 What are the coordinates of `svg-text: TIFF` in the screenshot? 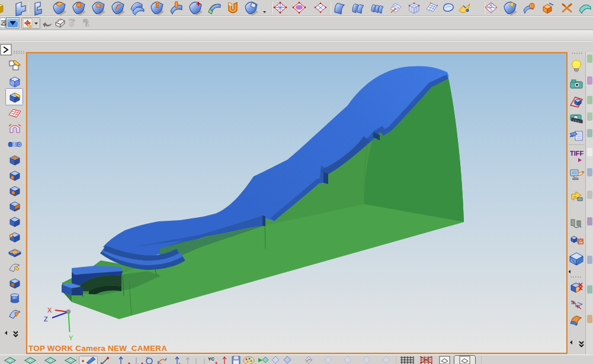 It's located at (577, 153).